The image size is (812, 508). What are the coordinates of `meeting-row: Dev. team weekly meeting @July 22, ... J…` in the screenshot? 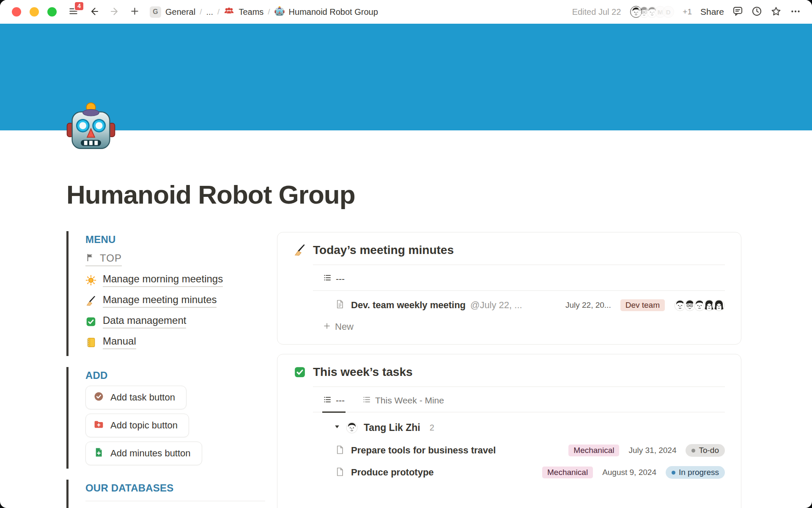 It's located at (519, 305).